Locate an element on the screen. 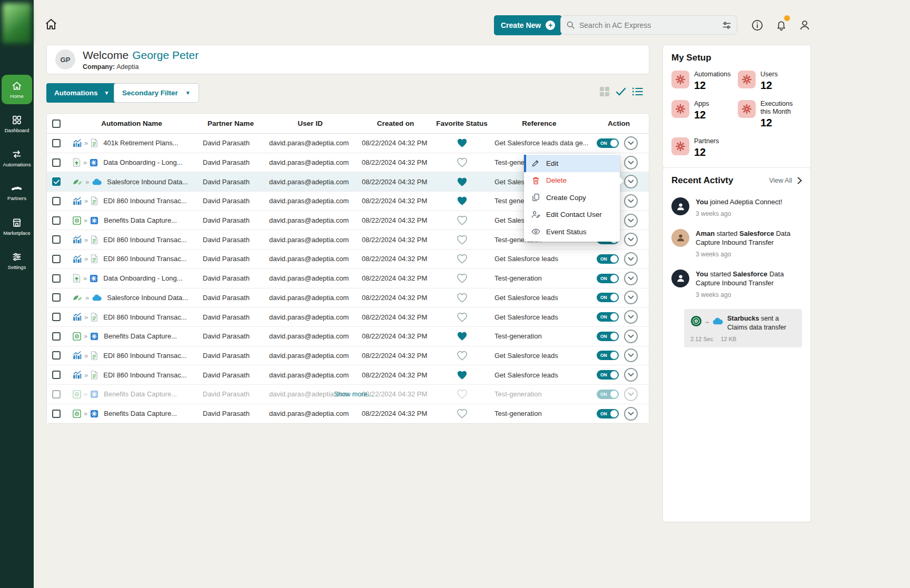  notifications-button is located at coordinates (781, 25).